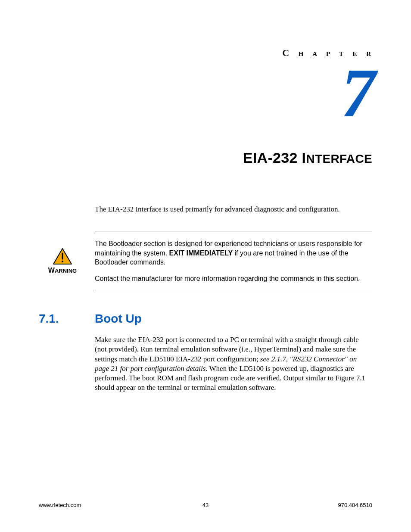  What do you see at coordinates (207, 93) in the screenshot?
I see `chapter-number: 7` at bounding box center [207, 93].